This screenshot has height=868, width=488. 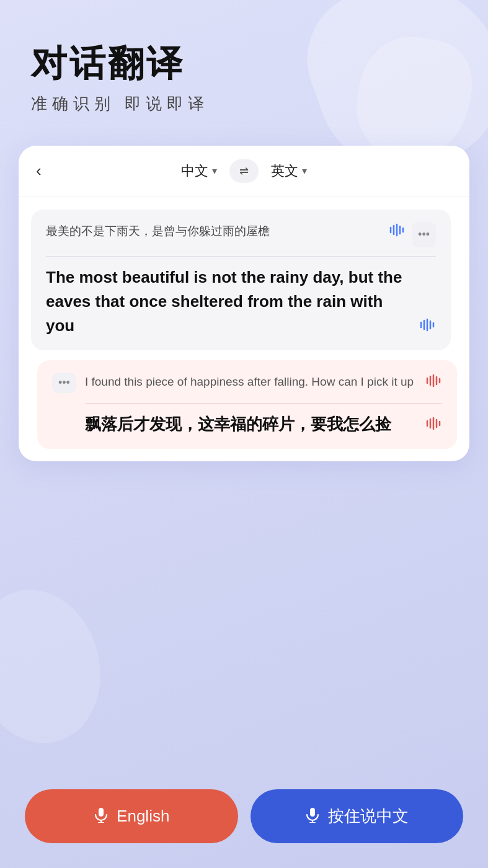 What do you see at coordinates (264, 404) in the screenshot?
I see `bubble-2-content: I found this piece of happiness after fa…` at bounding box center [264, 404].